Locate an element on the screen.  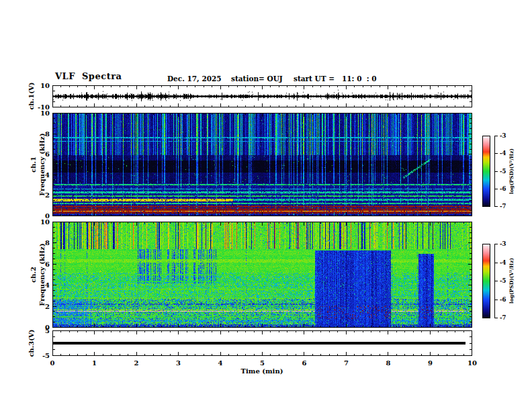
y-tick-label: 5 is located at coordinates (39, 330).